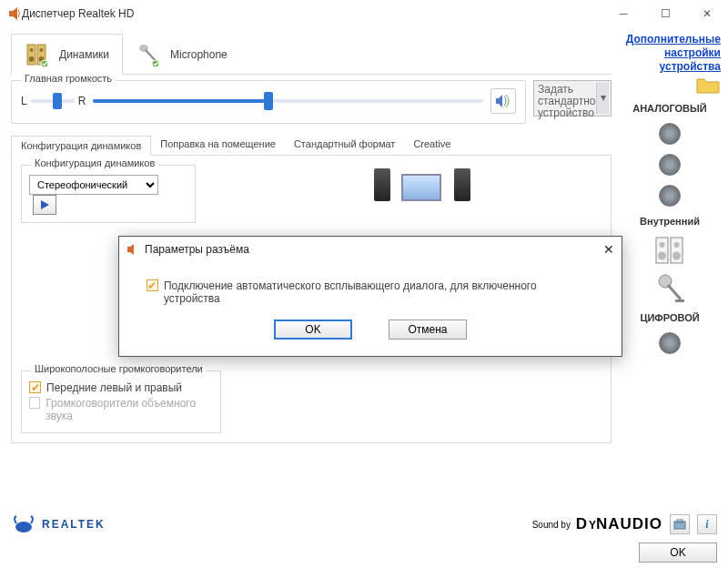 The height and width of the screenshot is (568, 728). I want to click on dialog-cancel-button: Отмена, so click(428, 330).